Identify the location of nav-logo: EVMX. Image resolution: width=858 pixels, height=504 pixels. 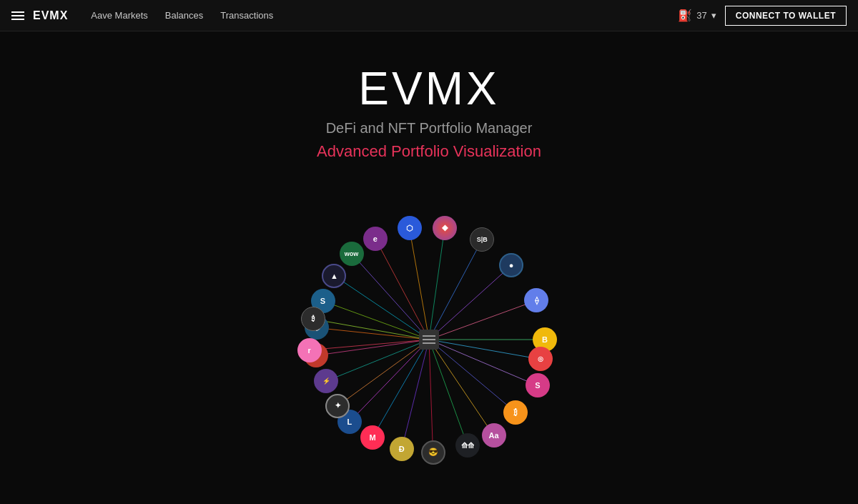
(50, 16).